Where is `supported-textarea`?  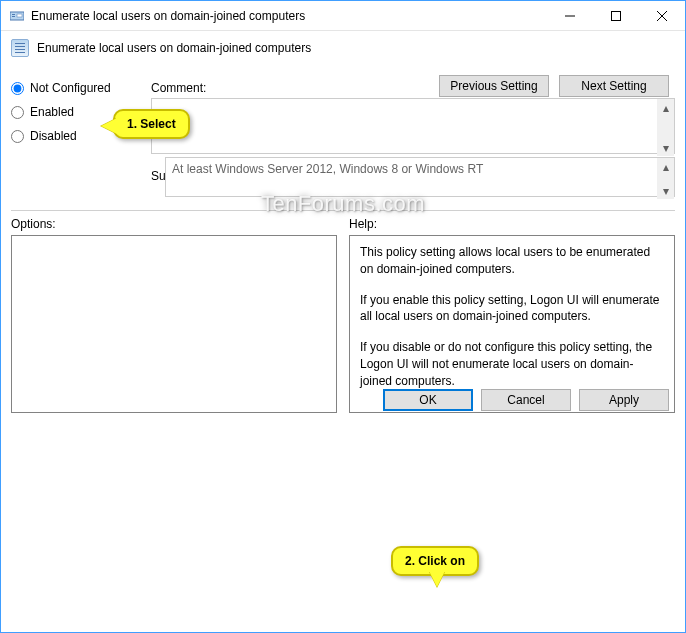
supported-textarea is located at coordinates (420, 177).